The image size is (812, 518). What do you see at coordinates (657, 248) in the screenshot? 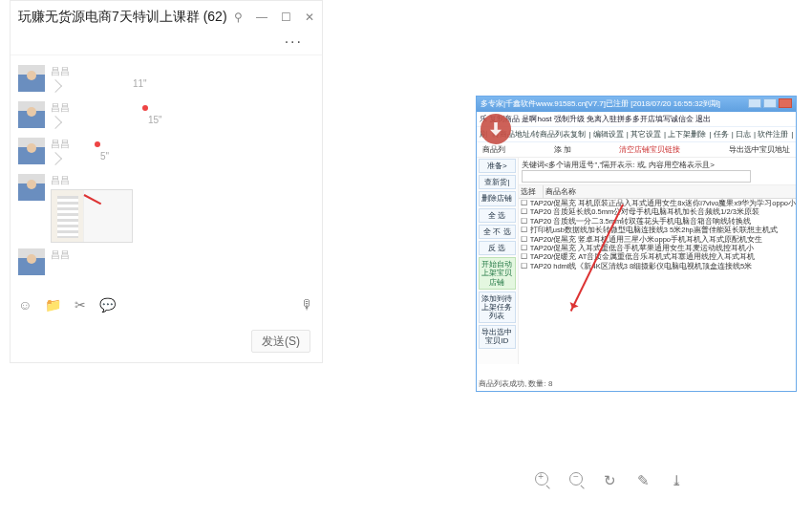
I see `table-row: ☐TAP20/促黑充 入耳式重低音手机苹果通用女生耳麦运动线控耳机小` at bounding box center [657, 248].